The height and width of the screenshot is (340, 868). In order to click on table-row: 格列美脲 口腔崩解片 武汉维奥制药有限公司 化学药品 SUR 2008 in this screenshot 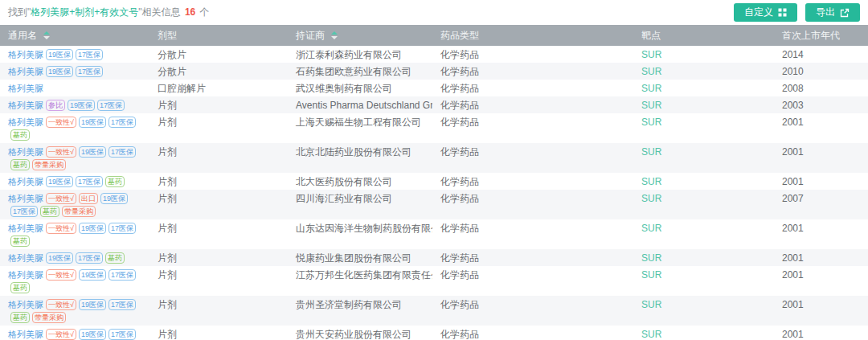, I will do `click(434, 88)`.